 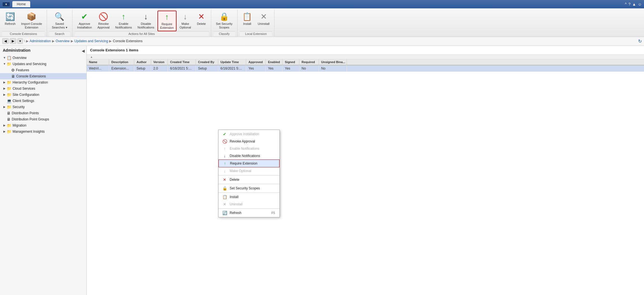 What do you see at coordinates (43, 113) in the screenshot?
I see `sidebar-item-distribution-points: 🖥 Distribution Points` at bounding box center [43, 113].